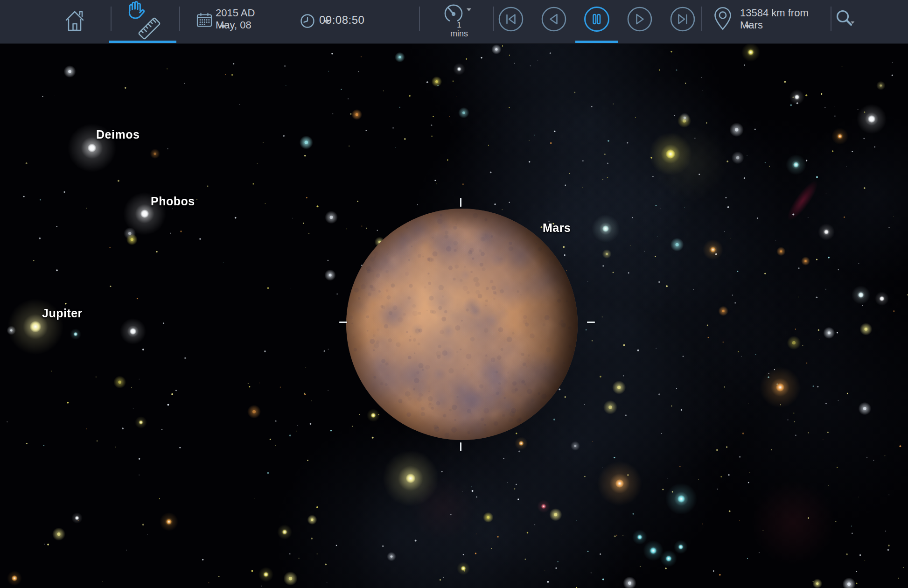 The height and width of the screenshot is (588, 908). Describe the element at coordinates (597, 42) in the screenshot. I see `active-playback-underline` at that location.